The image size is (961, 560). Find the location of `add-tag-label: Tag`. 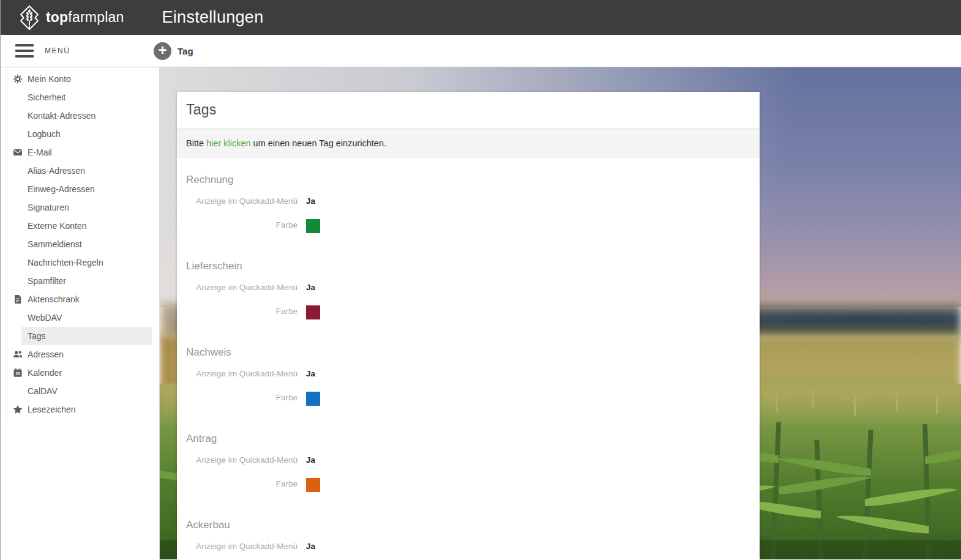

add-tag-label: Tag is located at coordinates (185, 51).